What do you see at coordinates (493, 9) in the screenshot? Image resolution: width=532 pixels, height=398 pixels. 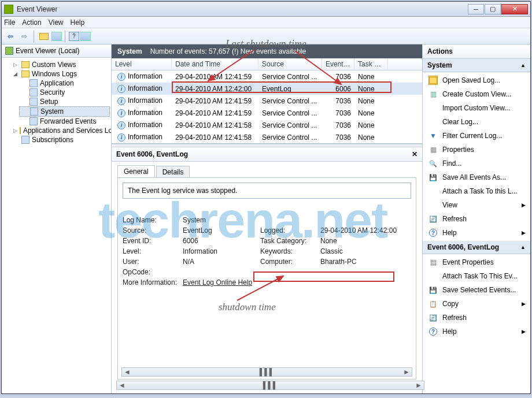 I see `maximize-button: ▢` at bounding box center [493, 9].